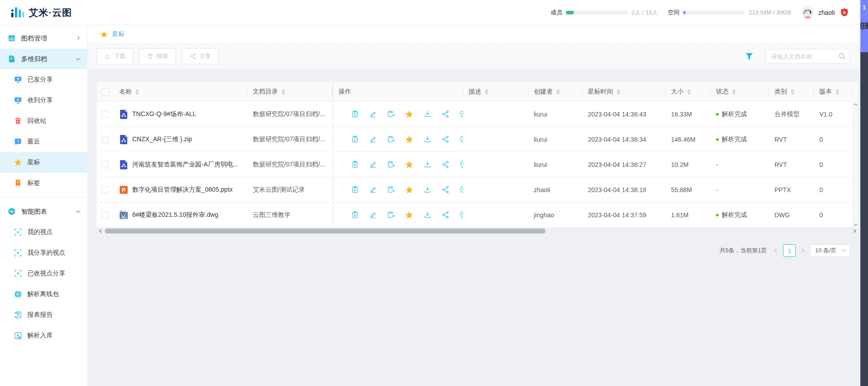 Image resolution: width=868 pixels, height=386 pixels. What do you see at coordinates (44, 100) in the screenshot?
I see `sidebar-item-shared-received: 收到分享` at bounding box center [44, 100].